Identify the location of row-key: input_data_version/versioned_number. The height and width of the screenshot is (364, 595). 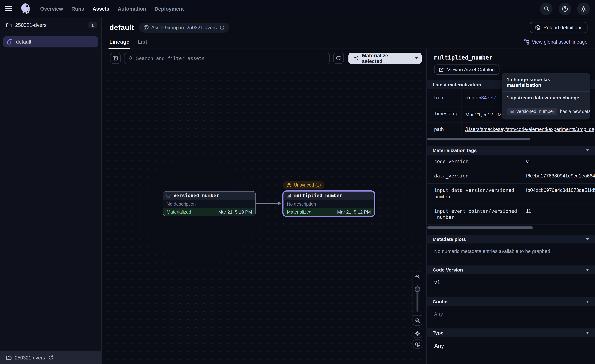
(475, 194).